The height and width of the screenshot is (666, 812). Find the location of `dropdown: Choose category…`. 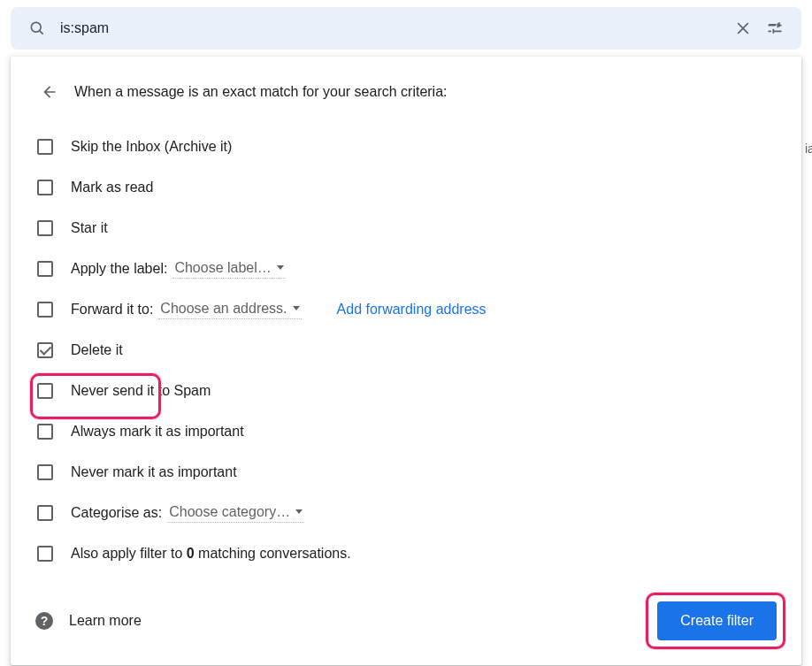

dropdown: Choose category… is located at coordinates (235, 513).